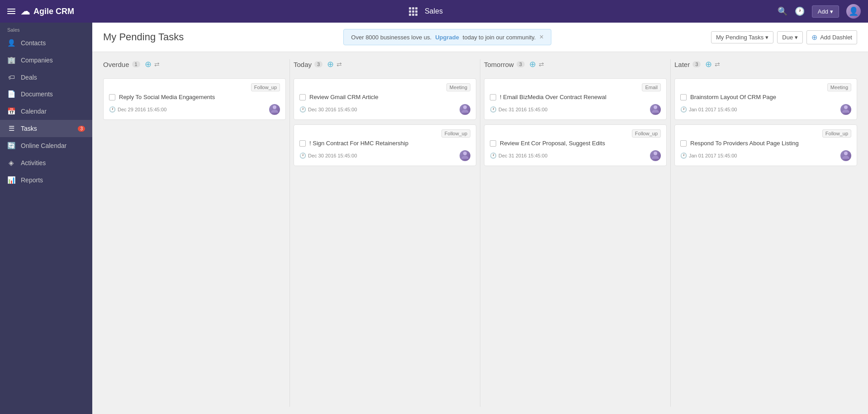  What do you see at coordinates (46, 77) in the screenshot?
I see `sidebar-item-deals: 🏷 Deals` at bounding box center [46, 77].